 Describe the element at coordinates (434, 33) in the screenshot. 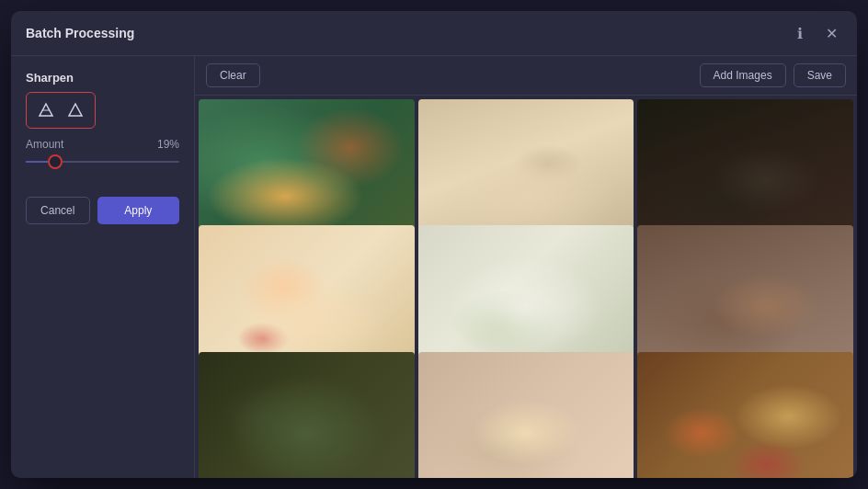

I see `title-bar: Batch Processing ℹ ✕` at that location.